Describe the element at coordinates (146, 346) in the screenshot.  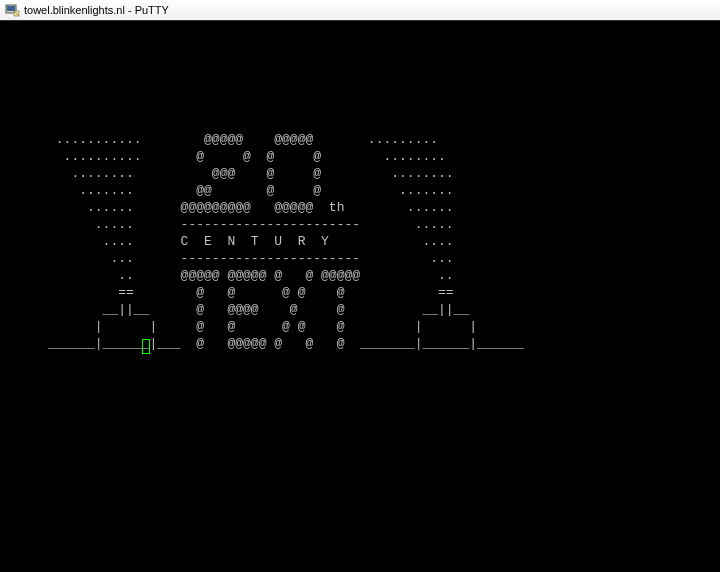
I see `terminal-cursor` at that location.